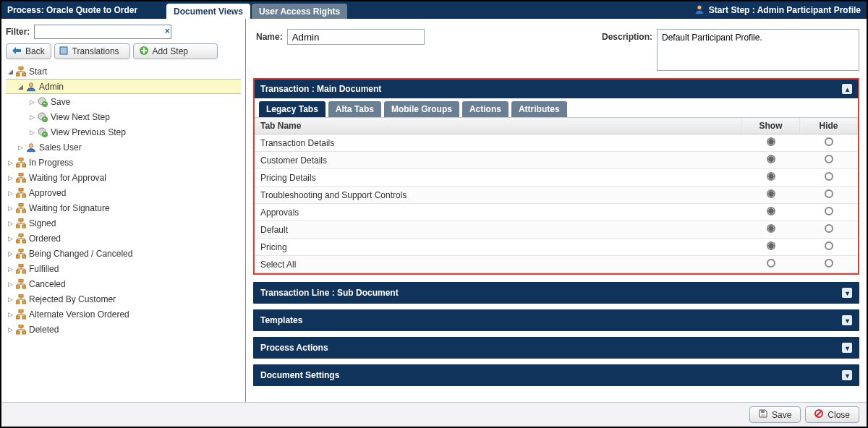 The height and width of the screenshot is (428, 868). What do you see at coordinates (269, 35) in the screenshot?
I see `name-label: Name:` at bounding box center [269, 35].